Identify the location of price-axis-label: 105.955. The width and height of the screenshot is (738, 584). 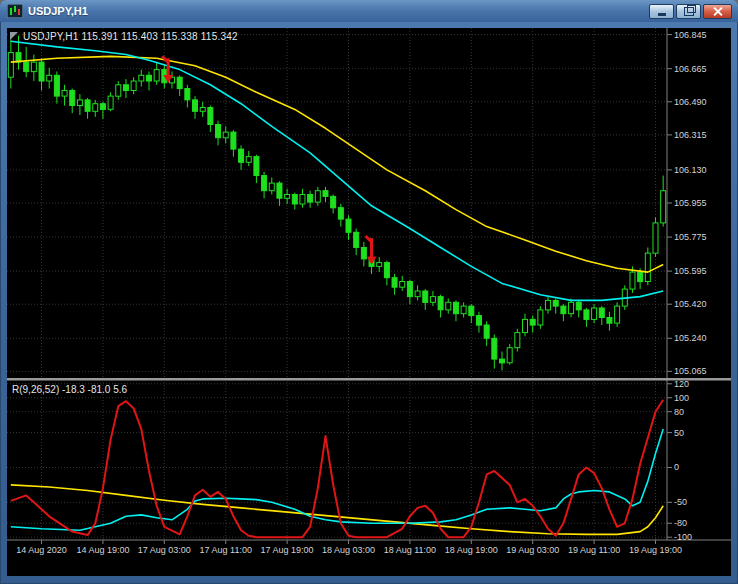
(690, 203).